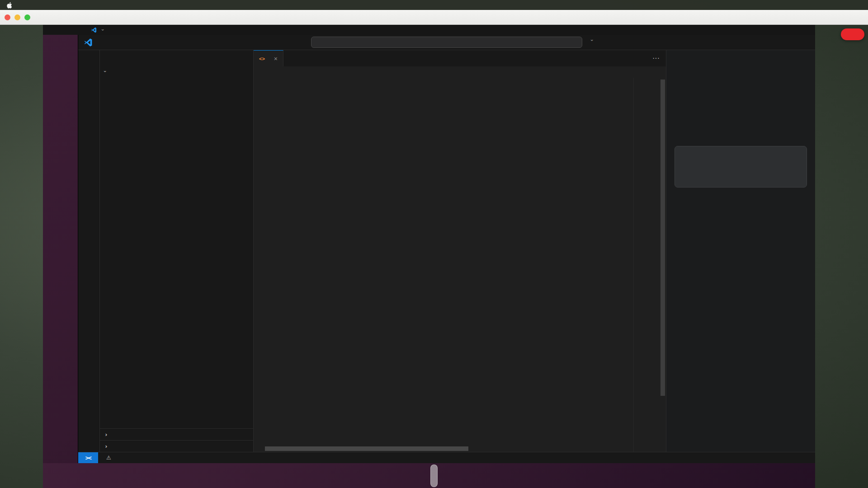  Describe the element at coordinates (434, 476) in the screenshot. I see `macos-dock` at that location.